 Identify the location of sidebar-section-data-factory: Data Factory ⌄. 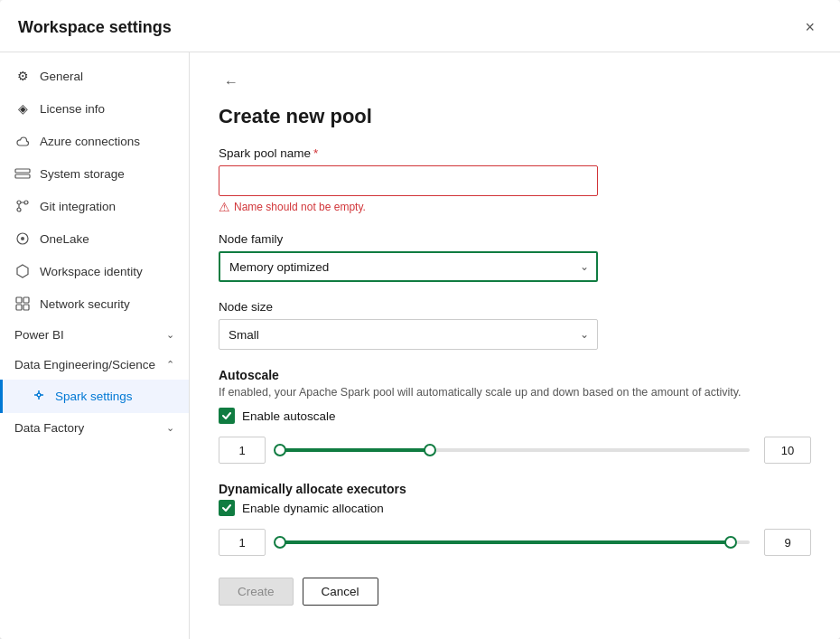
(94, 428).